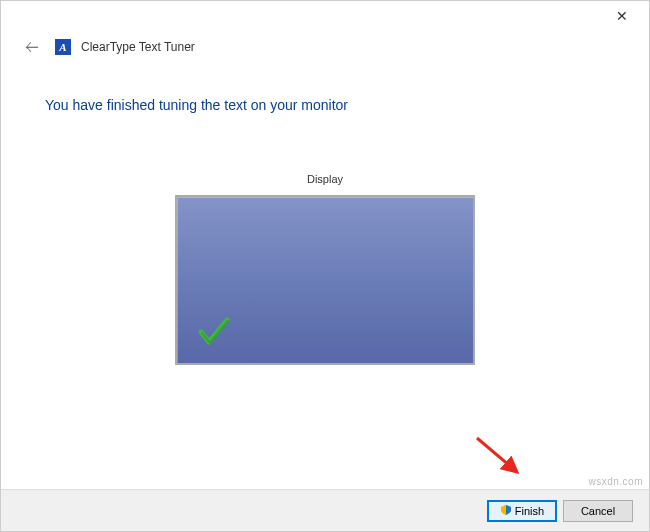  What do you see at coordinates (214, 332) in the screenshot?
I see `checkmark-icon` at bounding box center [214, 332].